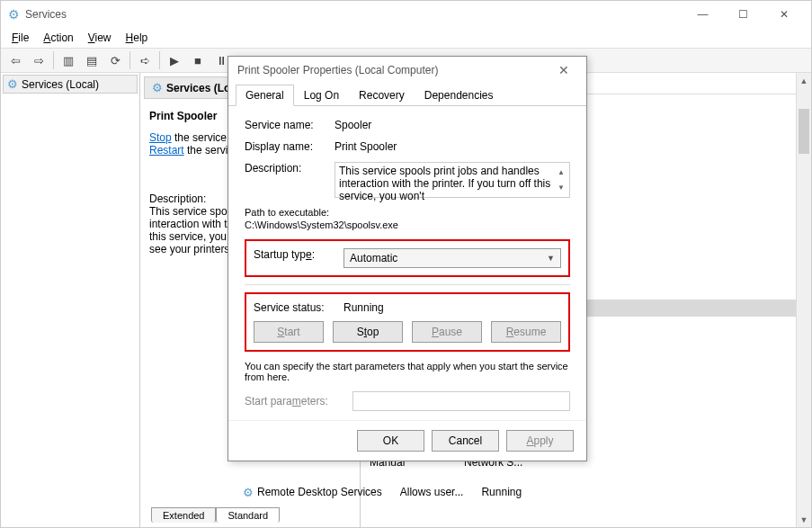 The image size is (812, 528). I want to click on maximize-button: ☐, so click(743, 14).